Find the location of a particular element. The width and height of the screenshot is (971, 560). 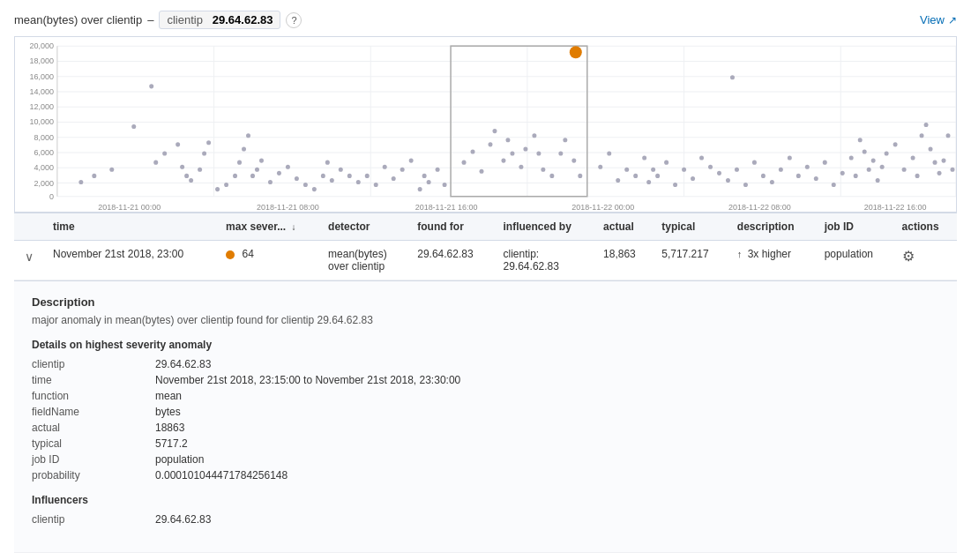

svg-text: 8,000 is located at coordinates (43, 138).